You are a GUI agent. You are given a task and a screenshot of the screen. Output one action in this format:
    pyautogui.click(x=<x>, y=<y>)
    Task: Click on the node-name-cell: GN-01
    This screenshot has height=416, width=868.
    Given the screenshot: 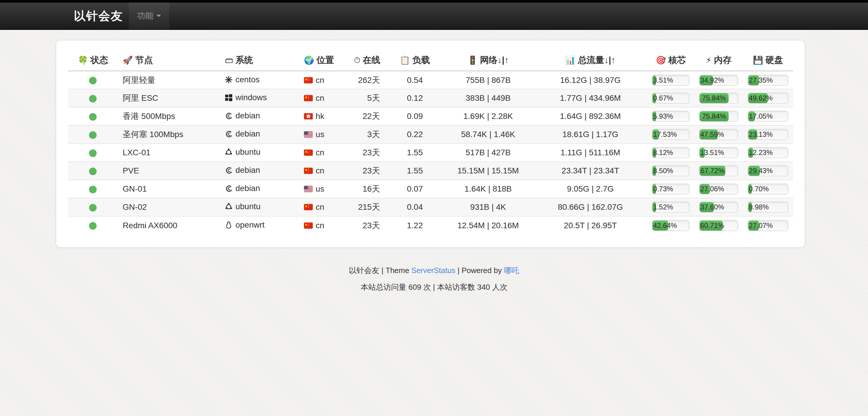 What is the action you would take?
    pyautogui.click(x=169, y=189)
    